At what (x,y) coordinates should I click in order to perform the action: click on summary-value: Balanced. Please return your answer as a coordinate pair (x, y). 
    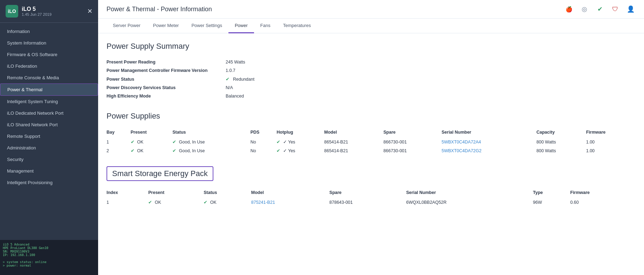
    Looking at the image, I should click on (235, 96).